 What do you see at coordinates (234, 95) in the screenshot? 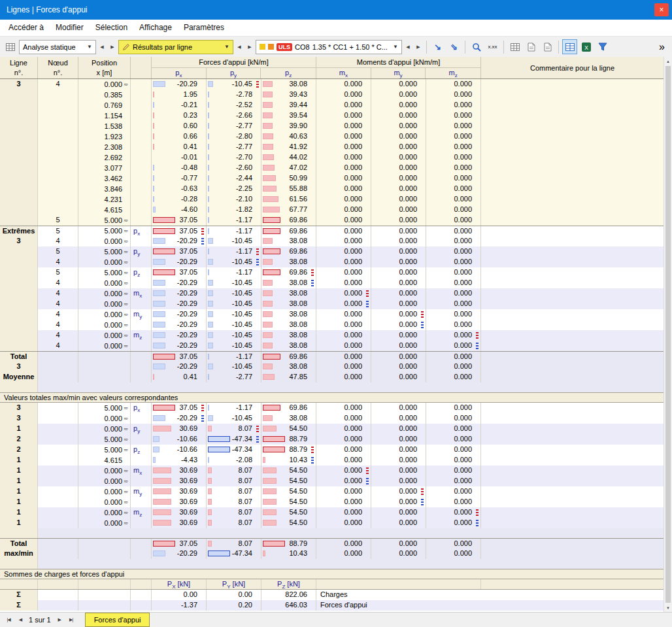
I see `cell-py: -2.78` at bounding box center [234, 95].